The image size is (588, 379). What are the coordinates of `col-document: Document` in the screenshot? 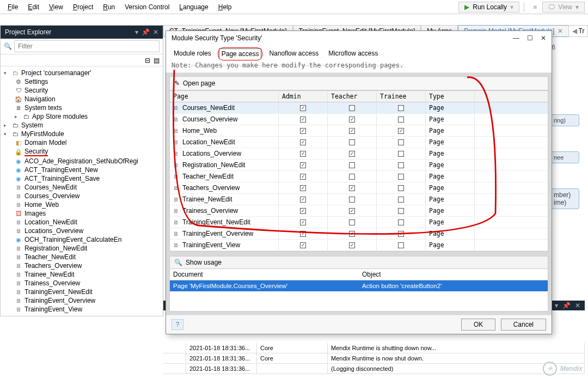 It's located at (265, 274).